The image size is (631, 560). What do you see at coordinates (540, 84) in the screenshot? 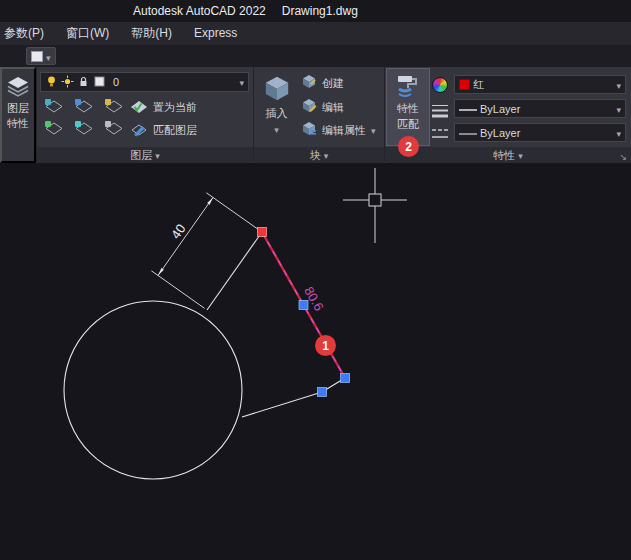
I see `object-color-select: 红` at bounding box center [540, 84].